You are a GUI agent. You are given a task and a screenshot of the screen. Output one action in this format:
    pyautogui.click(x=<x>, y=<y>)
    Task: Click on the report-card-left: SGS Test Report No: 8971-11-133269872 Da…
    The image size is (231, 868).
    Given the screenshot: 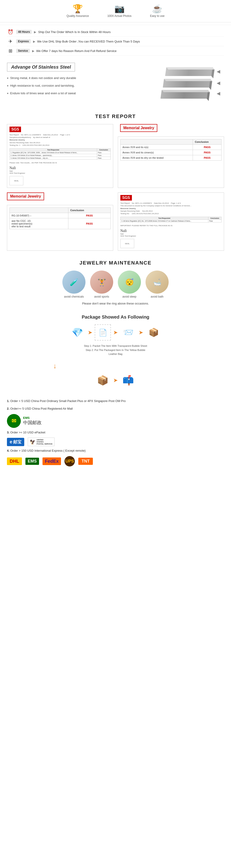 What is the action you would take?
    pyautogui.click(x=60, y=156)
    